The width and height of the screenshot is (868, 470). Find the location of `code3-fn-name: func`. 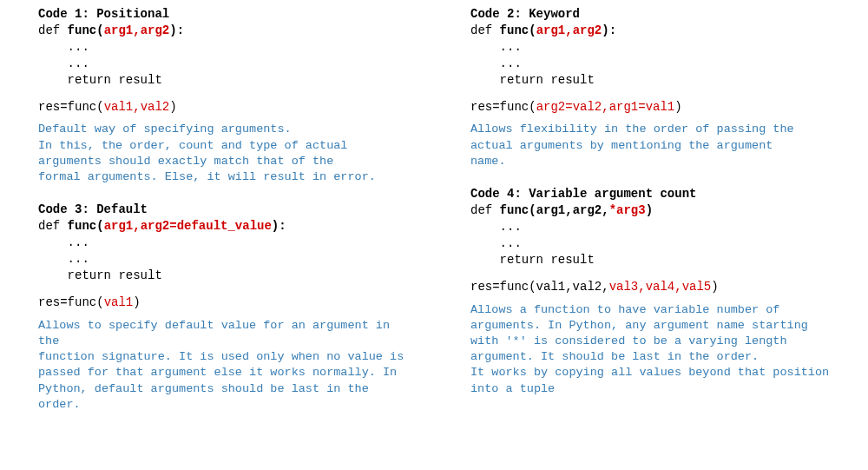

code3-fn-name: func is located at coordinates (82, 226).